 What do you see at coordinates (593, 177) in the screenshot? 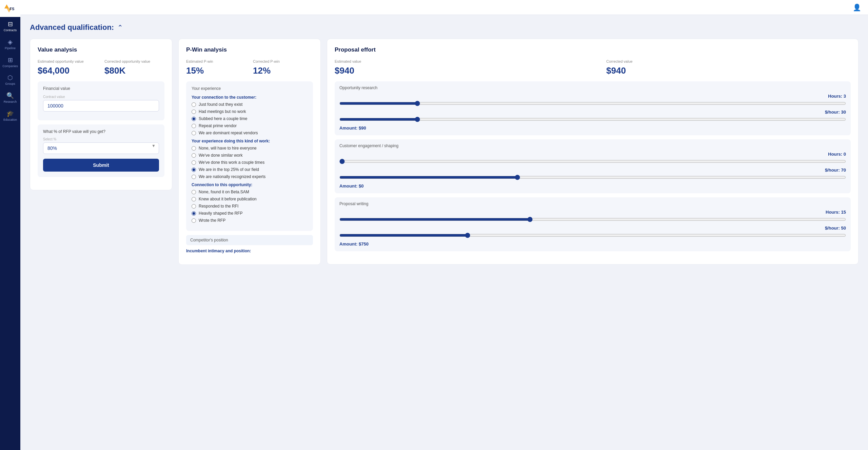
I see `customer-engagement-rate-slider` at bounding box center [593, 177].